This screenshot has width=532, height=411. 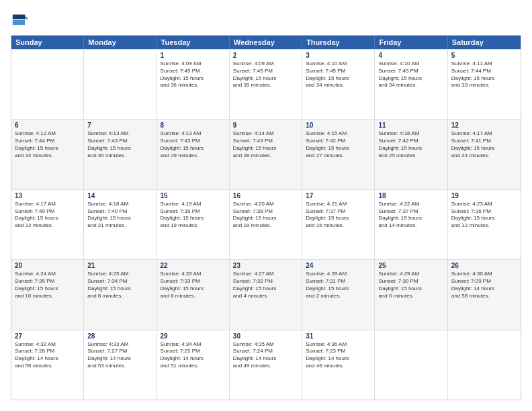 I want to click on day-cell-18: 18Sunrise: 4:22 AM Sunset: 7:37 PM Dayli…, so click(x=411, y=224).